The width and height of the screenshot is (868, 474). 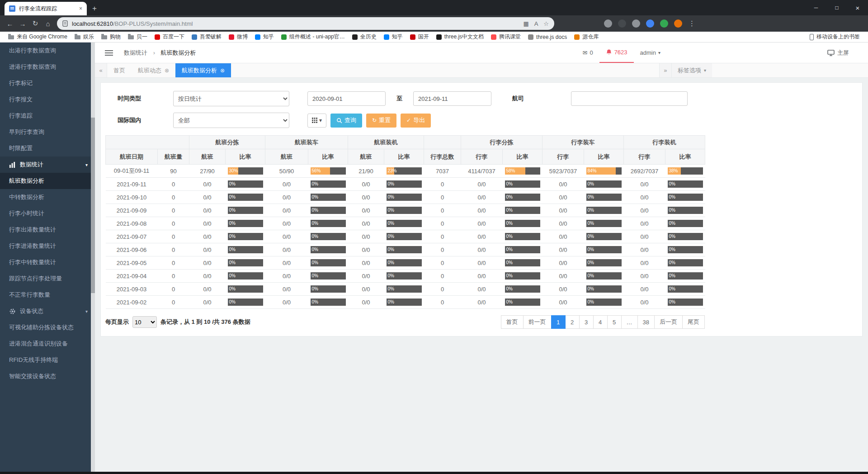 What do you see at coordinates (93, 205) in the screenshot?
I see `scrollbar-thumb` at bounding box center [93, 205].